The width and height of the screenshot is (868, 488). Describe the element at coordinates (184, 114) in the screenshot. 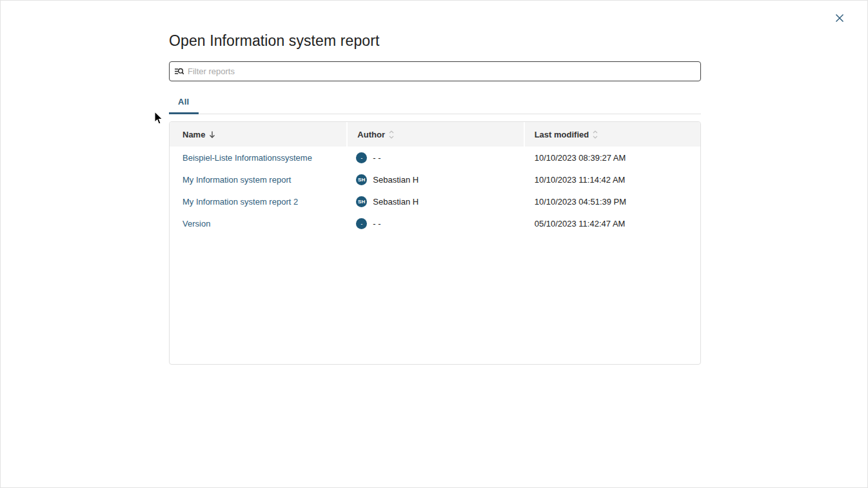

I see `active-tab-indicator` at that location.